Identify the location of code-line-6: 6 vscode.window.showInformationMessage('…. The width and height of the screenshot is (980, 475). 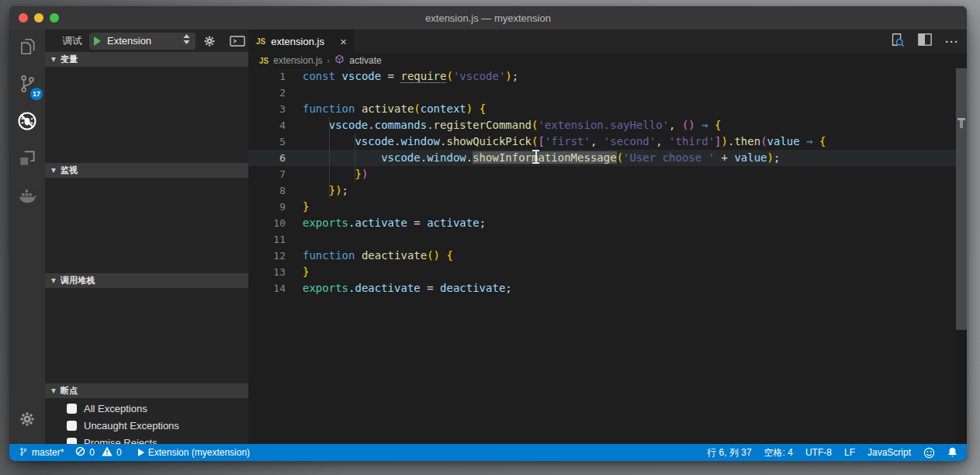
(608, 158).